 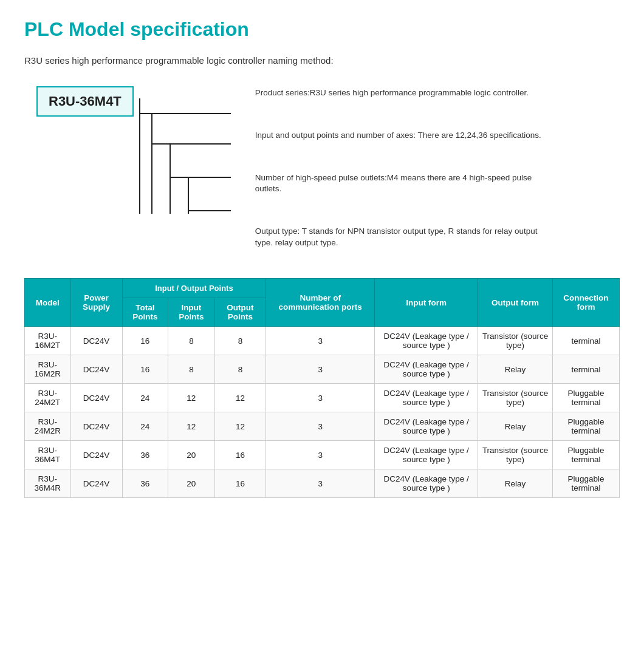 What do you see at coordinates (321, 302) in the screenshot?
I see `th-num-comms: Number of communication ports` at bounding box center [321, 302].